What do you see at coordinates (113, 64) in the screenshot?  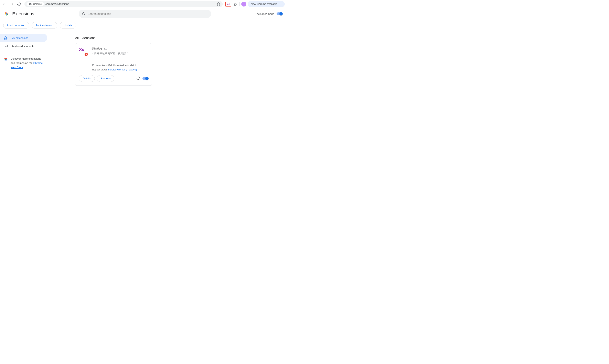 I see `extension-card: Zo ▶ 零运营AI 1.0 让自媒体运营更智能、更高效！ ID: fmiack…` at bounding box center [113, 64].